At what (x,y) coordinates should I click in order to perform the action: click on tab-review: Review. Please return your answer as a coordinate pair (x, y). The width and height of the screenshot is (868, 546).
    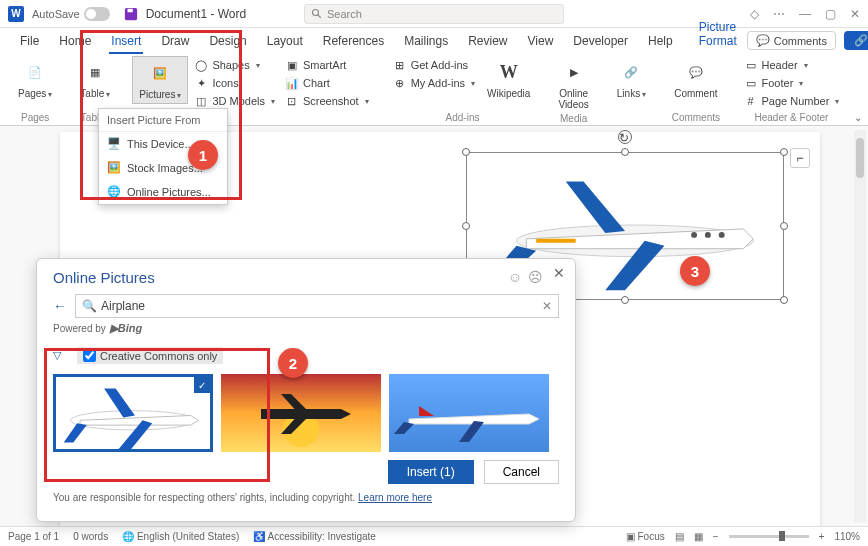
    Looking at the image, I should click on (488, 42).